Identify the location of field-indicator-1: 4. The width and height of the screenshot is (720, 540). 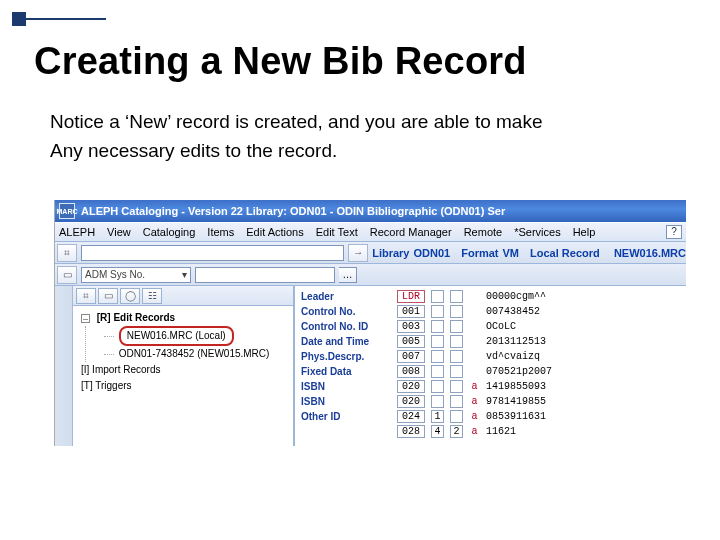
(438, 432).